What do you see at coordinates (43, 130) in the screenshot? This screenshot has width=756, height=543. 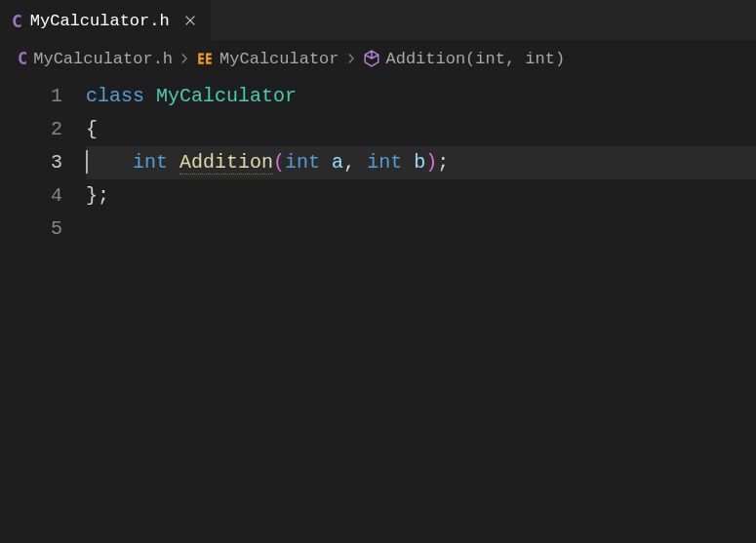 I see `line-number: 2` at bounding box center [43, 130].